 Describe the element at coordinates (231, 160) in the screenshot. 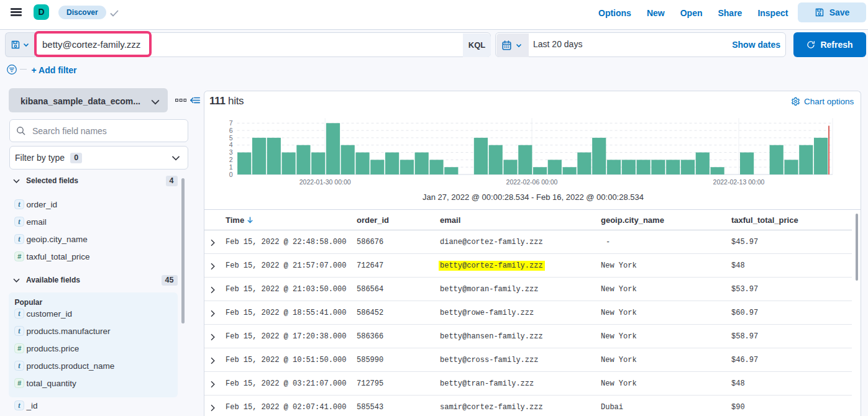

I see `svg-text: 2` at that location.